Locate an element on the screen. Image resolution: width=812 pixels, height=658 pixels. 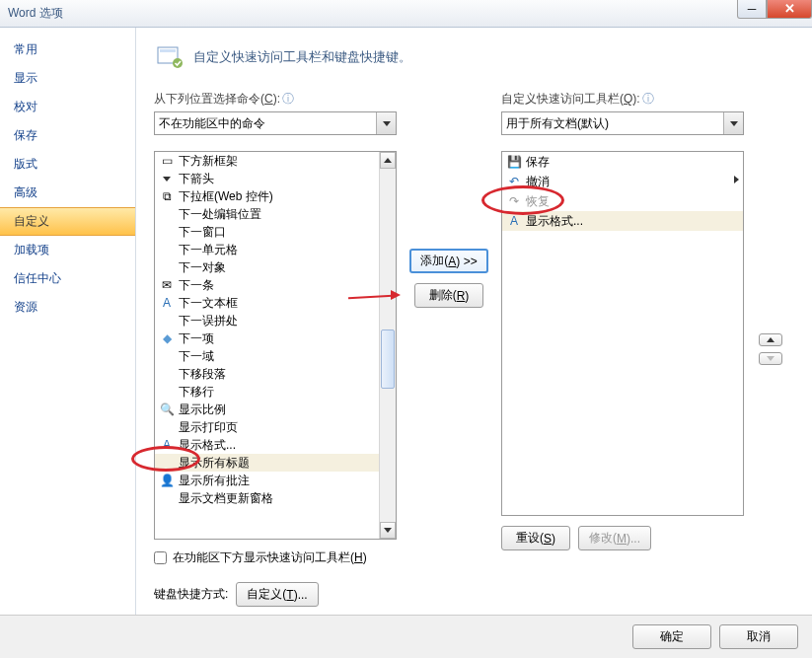
frame-icon: ▭ is located at coordinates (167, 161).